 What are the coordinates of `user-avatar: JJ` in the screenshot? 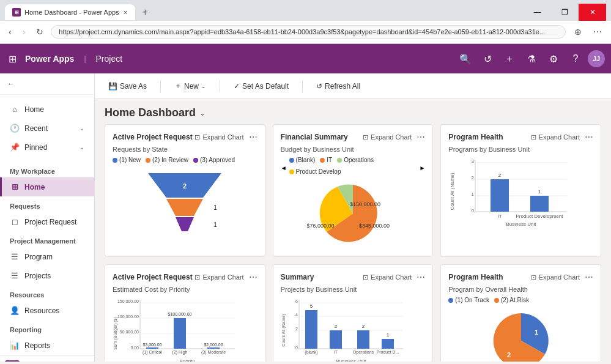 It's located at (596, 59).